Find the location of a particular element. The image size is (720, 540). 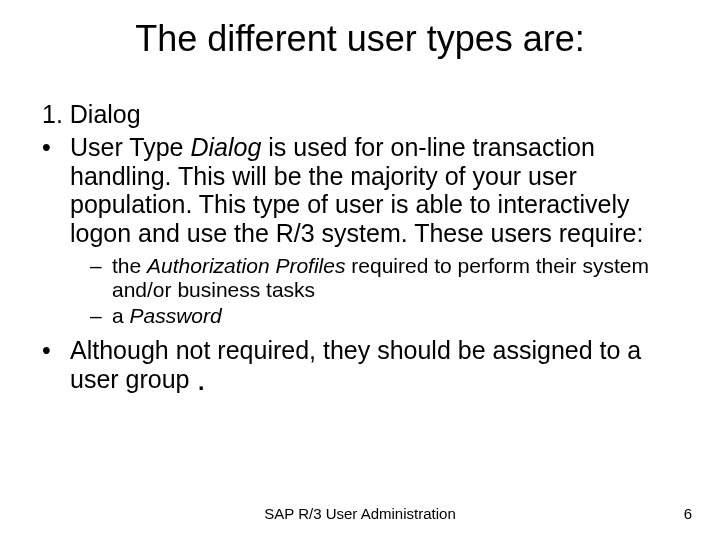

text-em: Authorization Profiles is located at coordinates (246, 266).